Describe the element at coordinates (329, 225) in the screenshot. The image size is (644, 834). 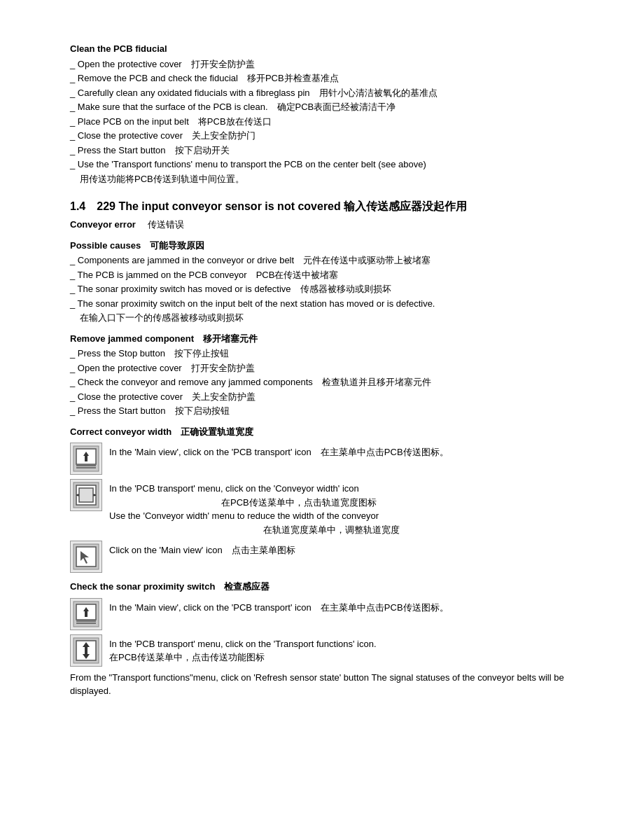
I see `conveyor-error-label: Conveyor error 传送错误` at that location.